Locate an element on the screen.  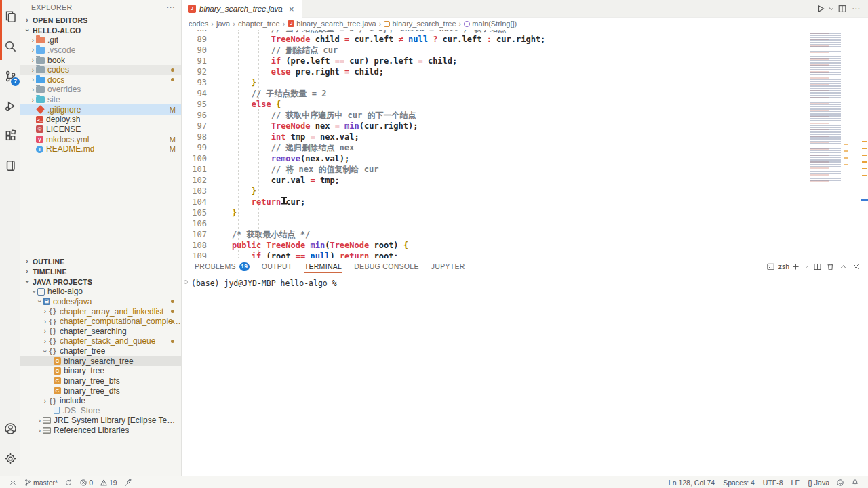
code-line: 98int tmp = nex.val; is located at coordinates (525, 137).